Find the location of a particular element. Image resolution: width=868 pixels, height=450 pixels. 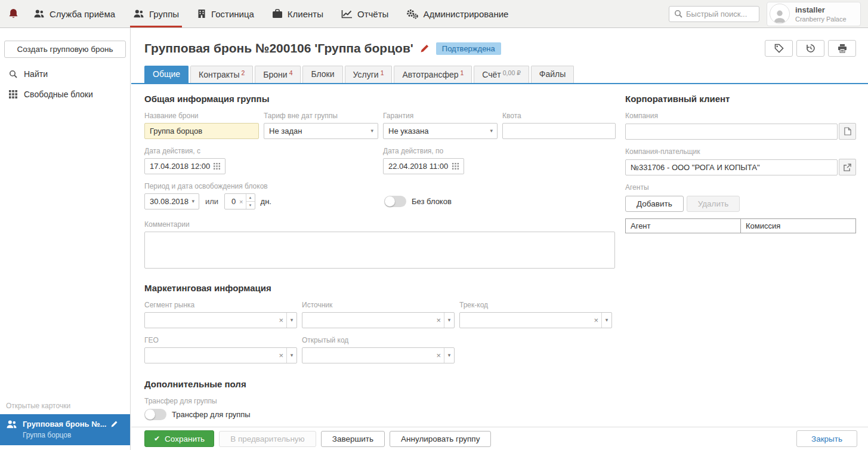

geo-combo: ×▾ is located at coordinates (221, 356).